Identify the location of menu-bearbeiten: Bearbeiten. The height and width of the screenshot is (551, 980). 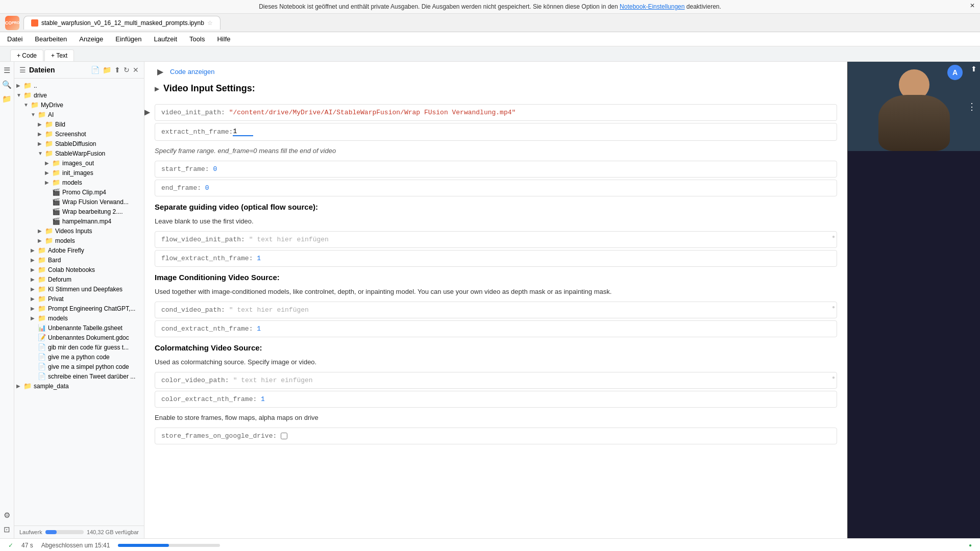
(51, 39).